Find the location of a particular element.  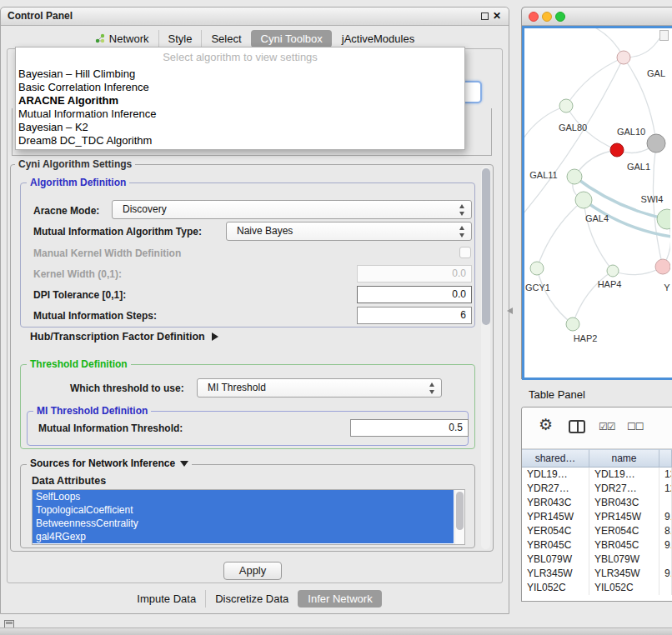

attribute-item-selfloops: SelfLoops is located at coordinates (243, 497).